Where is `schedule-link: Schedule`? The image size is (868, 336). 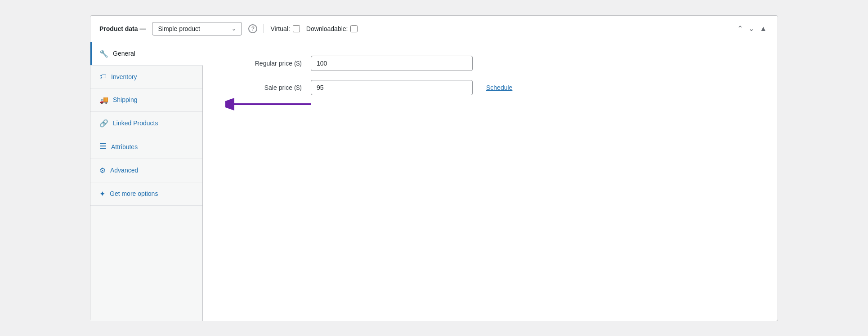
schedule-link: Schedule is located at coordinates (499, 88).